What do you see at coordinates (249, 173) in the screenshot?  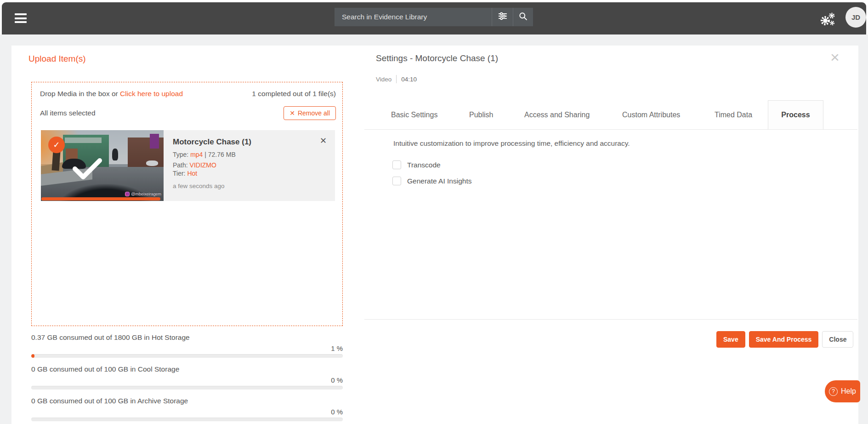 I see `file-tier-line: Tier: Hot` at bounding box center [249, 173].